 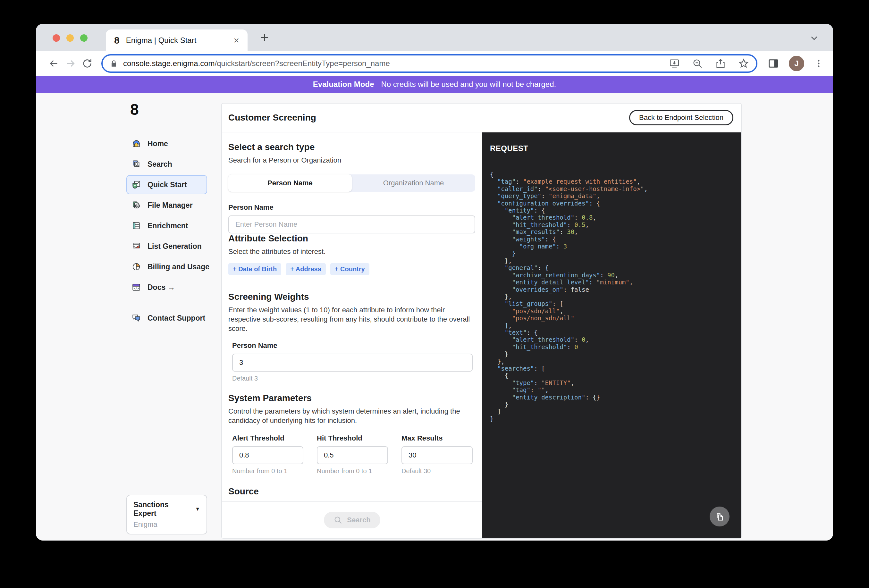 What do you see at coordinates (176, 318) in the screenshot?
I see `sidebar-item-label: Contact Support` at bounding box center [176, 318].